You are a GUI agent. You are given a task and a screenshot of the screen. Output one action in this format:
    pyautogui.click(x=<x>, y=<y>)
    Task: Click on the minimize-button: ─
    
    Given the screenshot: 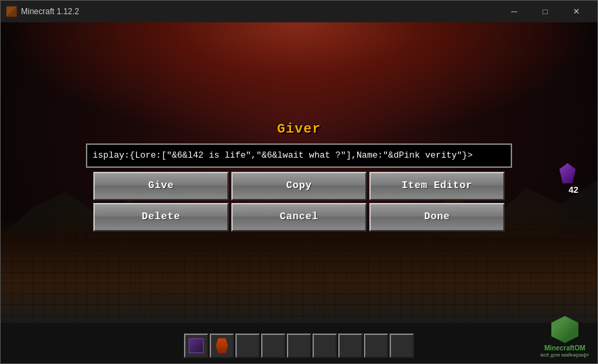 What is the action you would take?
    pyautogui.click(x=514, y=12)
    